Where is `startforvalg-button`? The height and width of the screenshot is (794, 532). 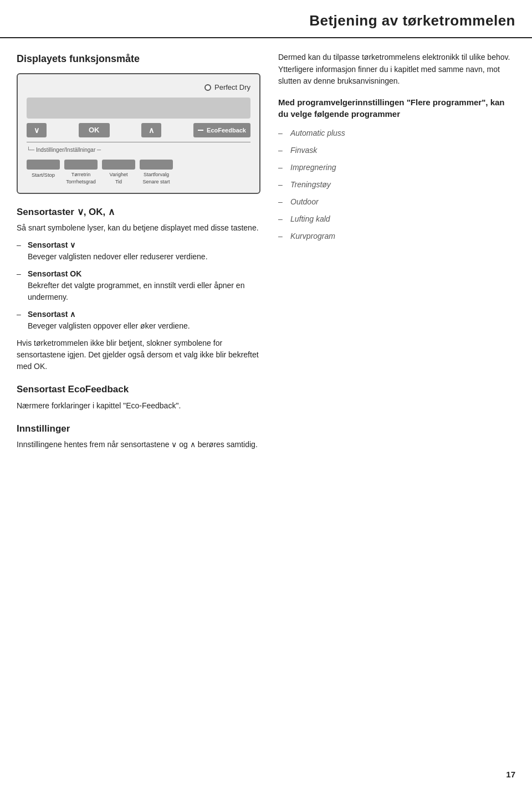 startforvalg-button is located at coordinates (156, 165).